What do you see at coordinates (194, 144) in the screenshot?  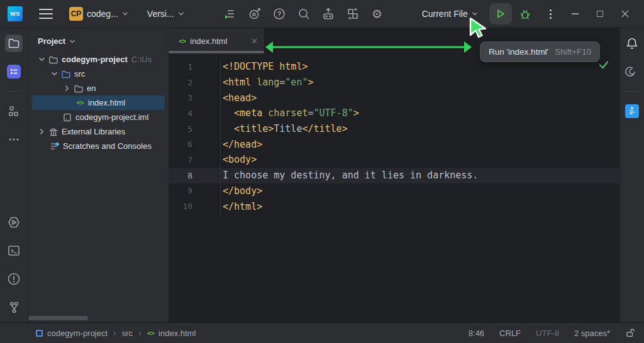 I see `line-number: 6` at bounding box center [194, 144].